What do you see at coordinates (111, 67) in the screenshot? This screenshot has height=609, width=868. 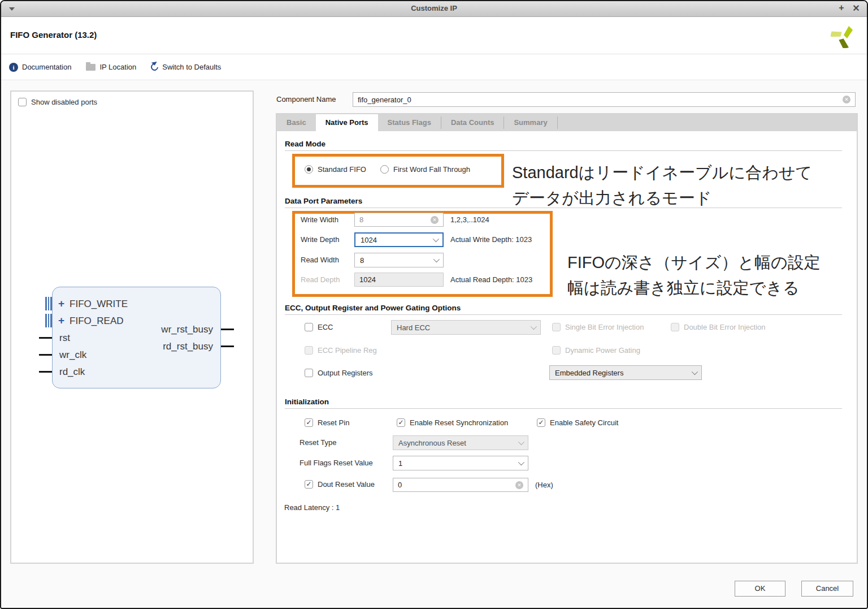 I see `ip-location-button: IP Location` at bounding box center [111, 67].